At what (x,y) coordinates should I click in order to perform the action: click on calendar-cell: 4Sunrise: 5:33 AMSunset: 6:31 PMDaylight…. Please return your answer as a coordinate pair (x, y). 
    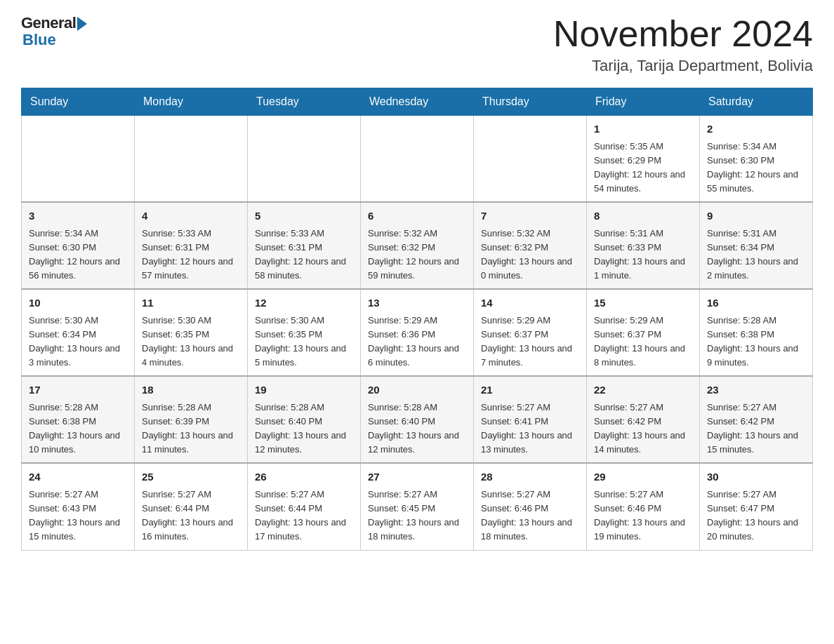
    Looking at the image, I should click on (191, 246).